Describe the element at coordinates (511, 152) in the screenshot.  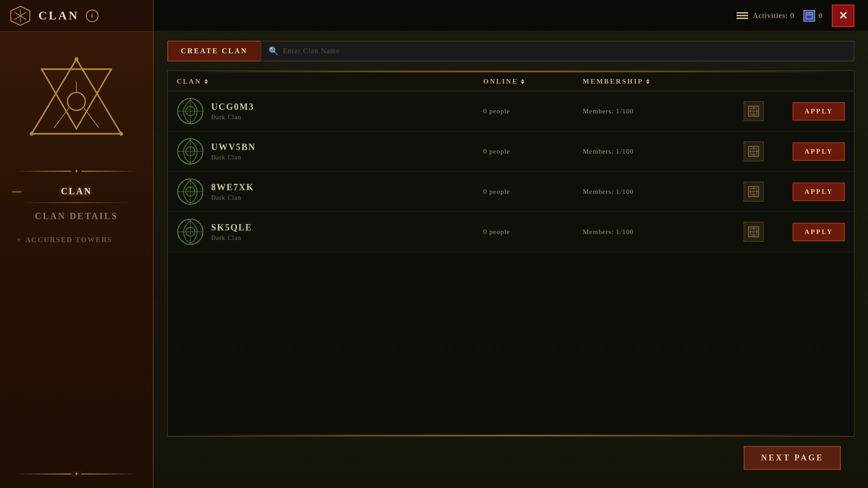
I see `table-row: UWV5BN Dark Clan 0 people Members: 1/100` at that location.